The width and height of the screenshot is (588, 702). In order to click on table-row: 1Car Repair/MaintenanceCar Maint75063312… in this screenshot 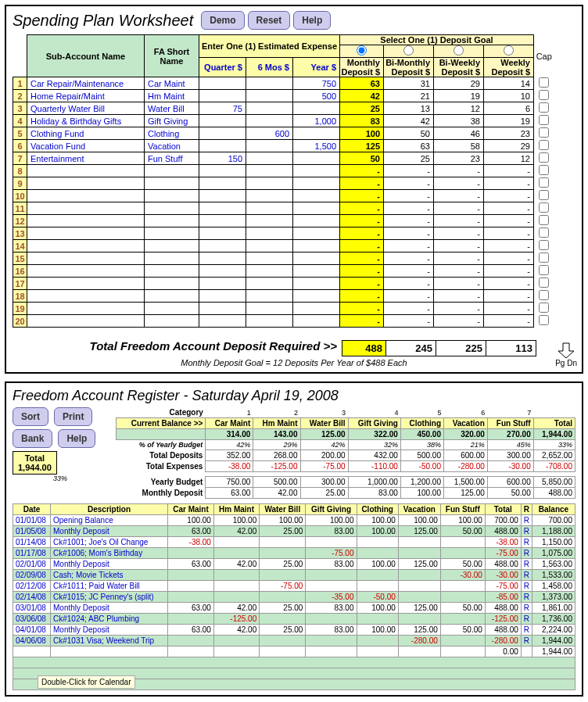, I will do `click(284, 84)`.